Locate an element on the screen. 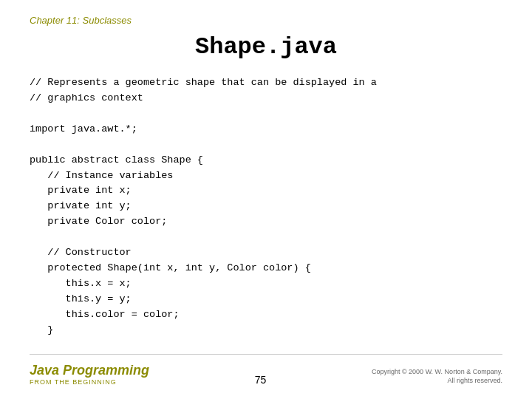 This screenshot has height=399, width=532. code-line-4: import java.awt.*; is located at coordinates (83, 129).